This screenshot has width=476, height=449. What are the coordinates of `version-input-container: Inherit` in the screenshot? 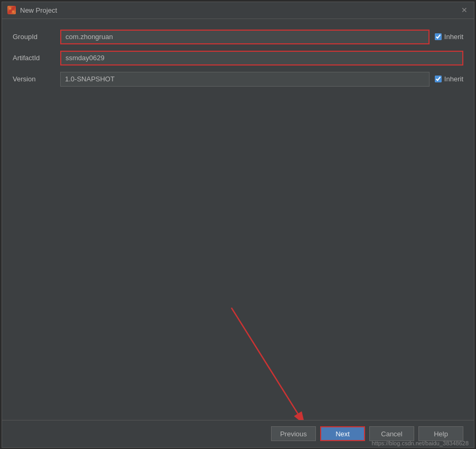 It's located at (262, 79).